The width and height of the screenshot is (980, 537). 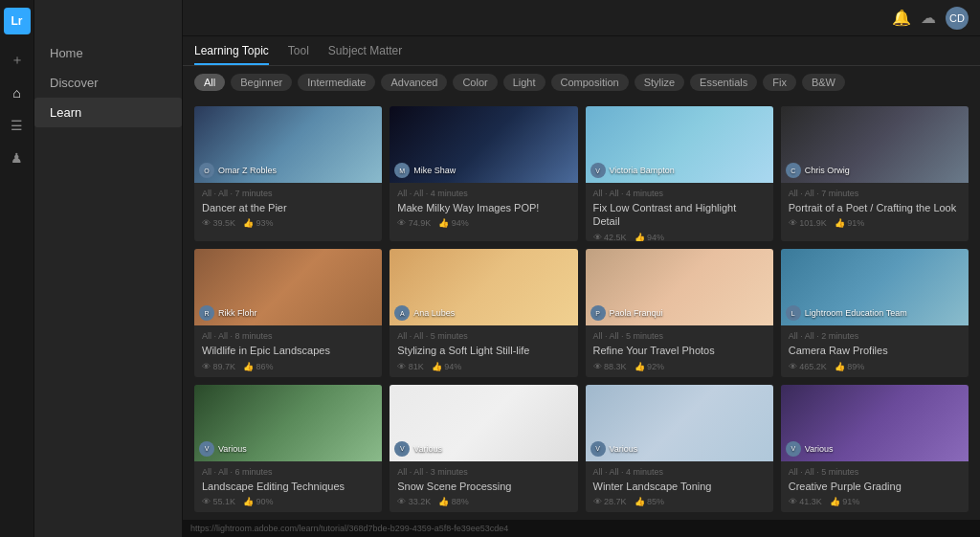 I want to click on filter-all: All, so click(x=210, y=82).